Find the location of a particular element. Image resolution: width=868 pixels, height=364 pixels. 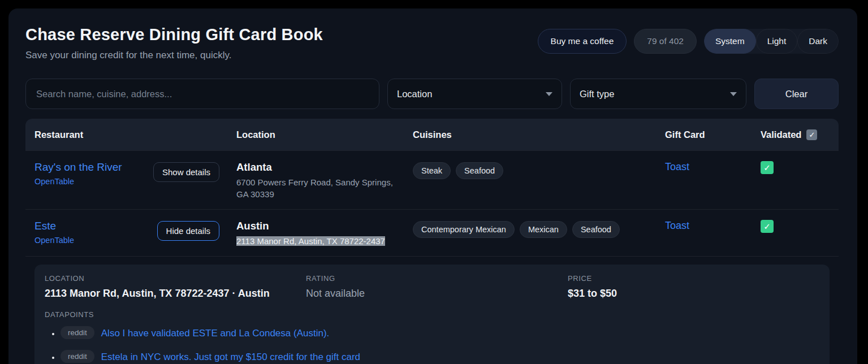

validated-filter-checkbox is located at coordinates (812, 135).